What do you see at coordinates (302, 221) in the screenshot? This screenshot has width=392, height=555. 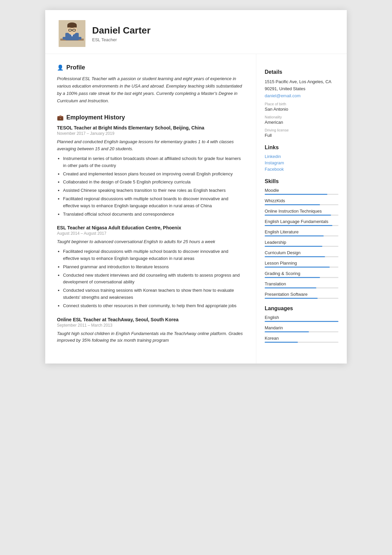 I see `skill-name: English Language Fundamentals` at bounding box center [302, 221].